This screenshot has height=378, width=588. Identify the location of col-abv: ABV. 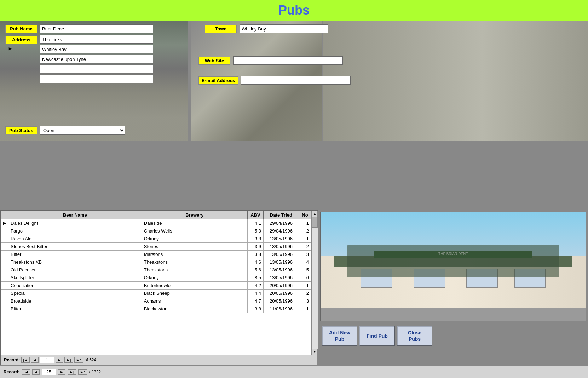
(255, 215).